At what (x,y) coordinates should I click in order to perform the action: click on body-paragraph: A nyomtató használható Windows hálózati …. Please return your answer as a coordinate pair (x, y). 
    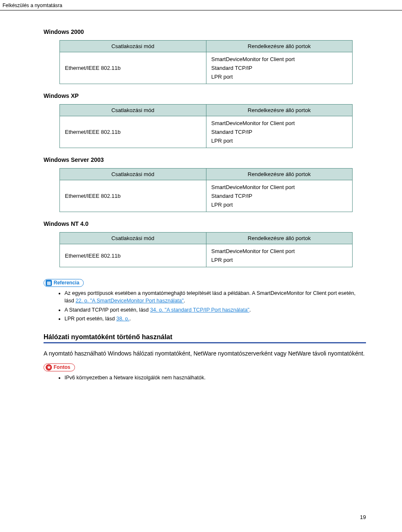
    Looking at the image, I should click on (205, 353).